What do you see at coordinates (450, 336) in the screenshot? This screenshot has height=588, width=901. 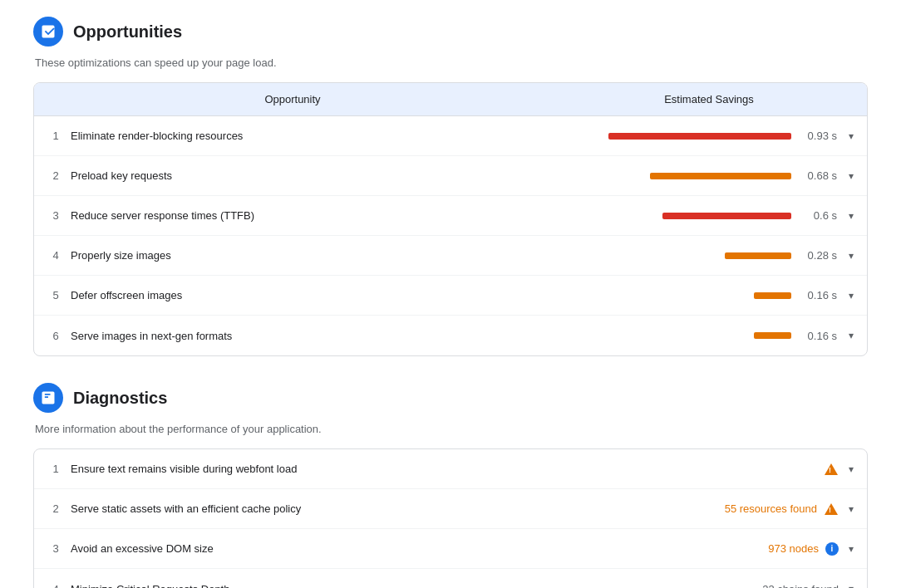 I see `table-row: 6 Serve images in next-gen formats 0.16 …` at bounding box center [450, 336].